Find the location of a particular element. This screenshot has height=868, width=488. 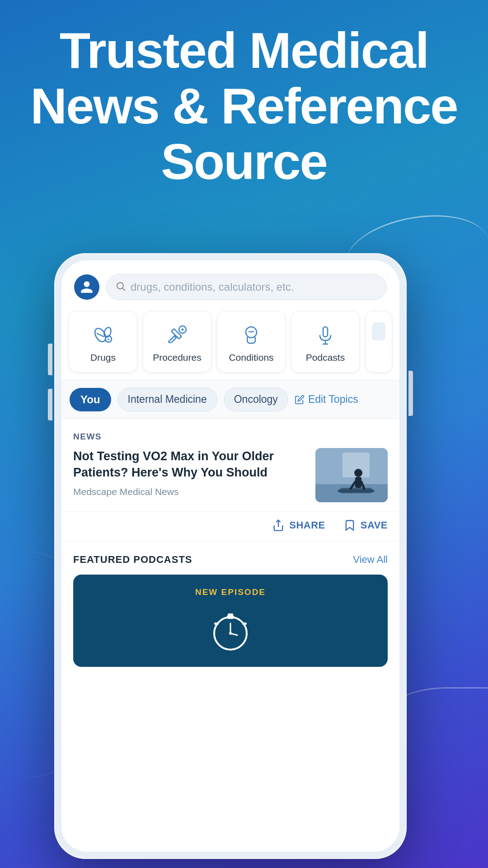

share-button: SHARE is located at coordinates (299, 525).